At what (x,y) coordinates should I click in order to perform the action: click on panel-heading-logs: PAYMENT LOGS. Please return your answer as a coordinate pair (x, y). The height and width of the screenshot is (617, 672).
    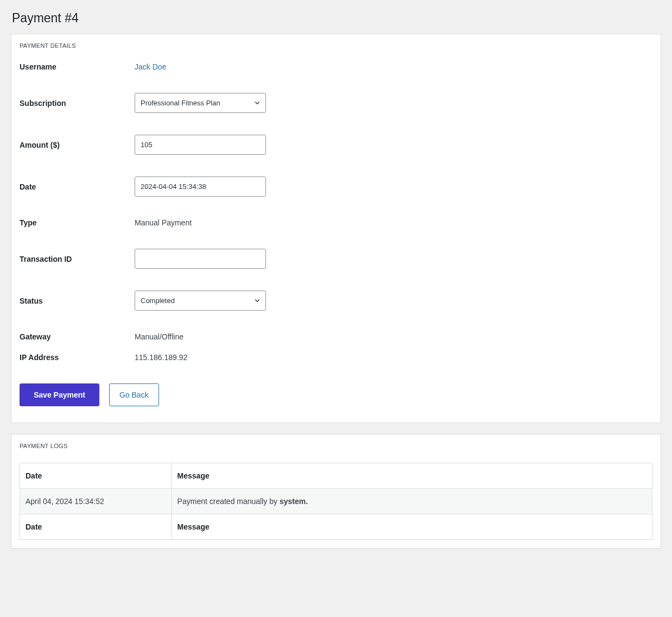
    Looking at the image, I should click on (336, 446).